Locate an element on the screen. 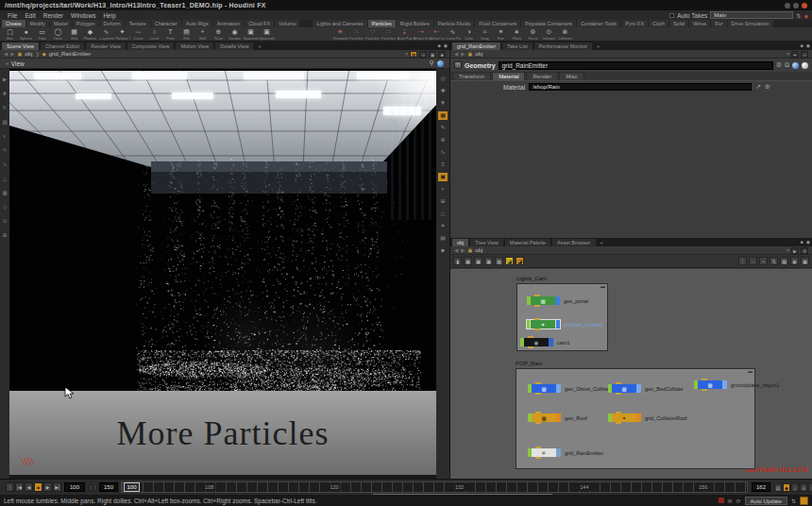  shelf-tool-particles-fr: ∷Particles fr... is located at coordinates (389, 34).